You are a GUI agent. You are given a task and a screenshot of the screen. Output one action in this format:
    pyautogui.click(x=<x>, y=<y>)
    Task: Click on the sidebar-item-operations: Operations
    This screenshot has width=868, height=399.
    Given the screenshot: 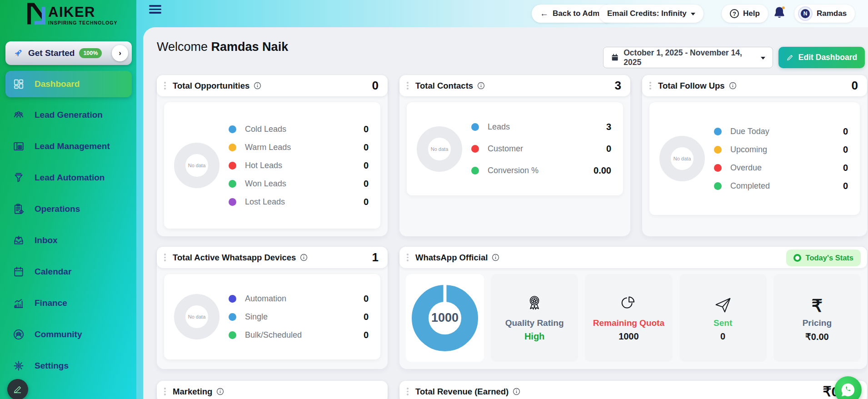 What is the action you would take?
    pyautogui.click(x=69, y=209)
    